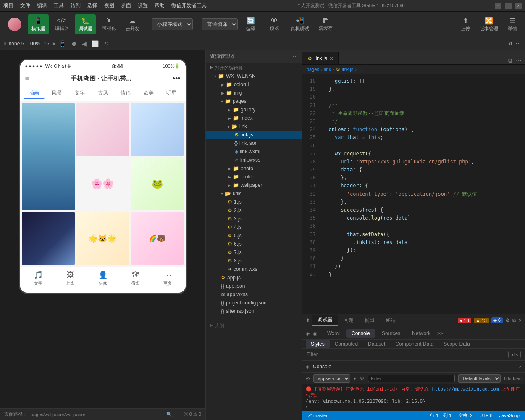 This screenshot has height=420, width=525. What do you see at coordinates (220, 24) in the screenshot?
I see `compile-mode-select: 普通编译` at bounding box center [220, 24].